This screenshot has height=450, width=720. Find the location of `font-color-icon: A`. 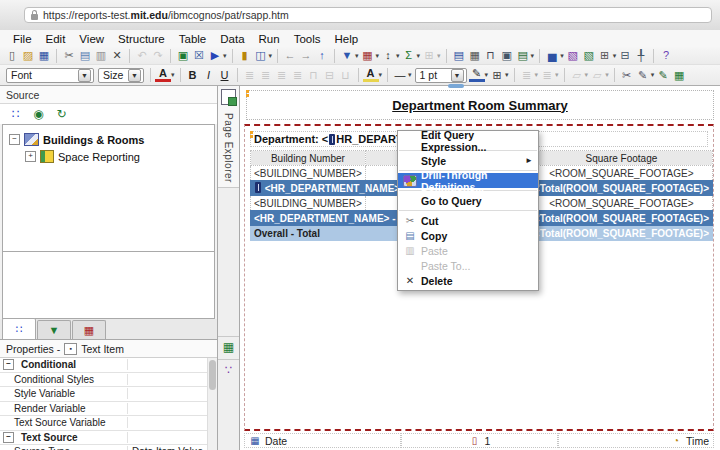

font-color-icon: A is located at coordinates (163, 75).